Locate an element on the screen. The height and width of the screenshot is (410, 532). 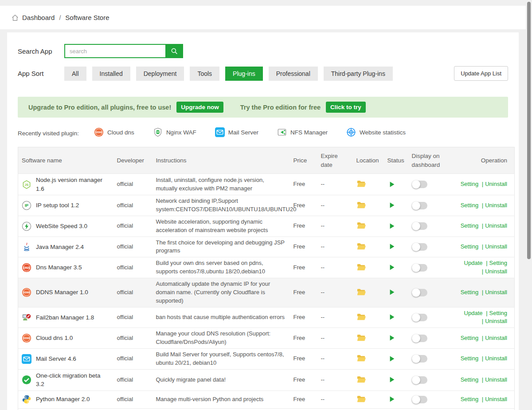
upgrade-now-button: Upgrade now is located at coordinates (200, 107).